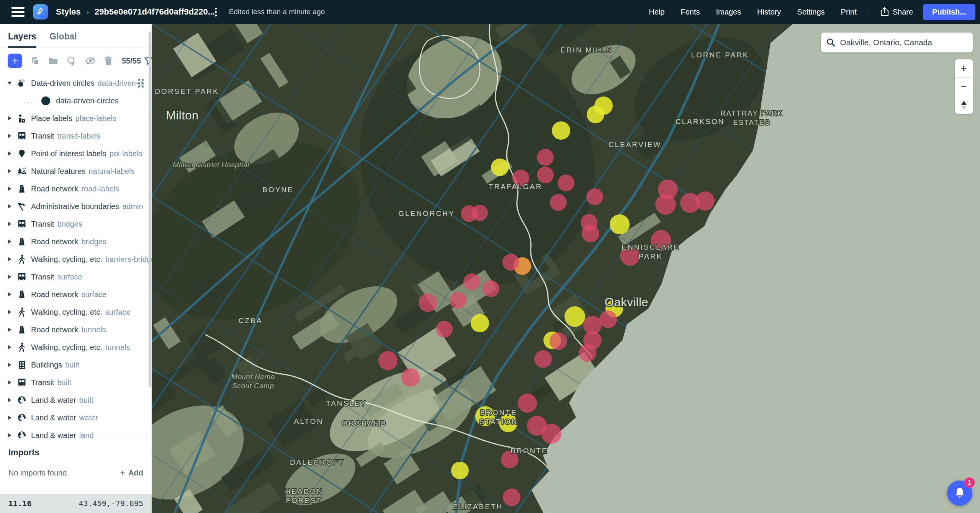 Image resolution: width=980 pixels, height=513 pixels. Describe the element at coordinates (656, 12) in the screenshot. I see `nav-help: Help` at that location.